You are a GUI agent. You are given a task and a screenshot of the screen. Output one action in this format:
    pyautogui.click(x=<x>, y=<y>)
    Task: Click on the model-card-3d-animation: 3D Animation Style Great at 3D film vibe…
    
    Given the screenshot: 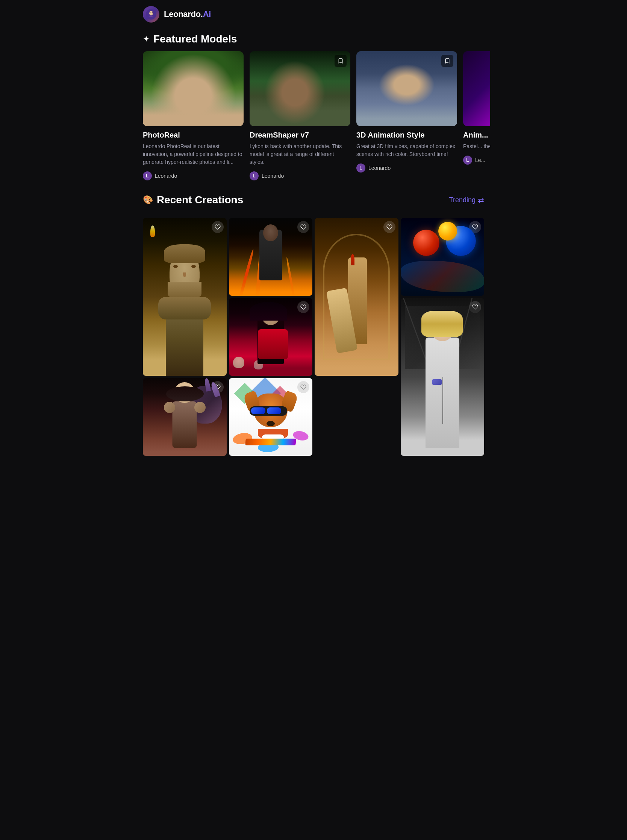 What is the action you would take?
    pyautogui.click(x=407, y=116)
    